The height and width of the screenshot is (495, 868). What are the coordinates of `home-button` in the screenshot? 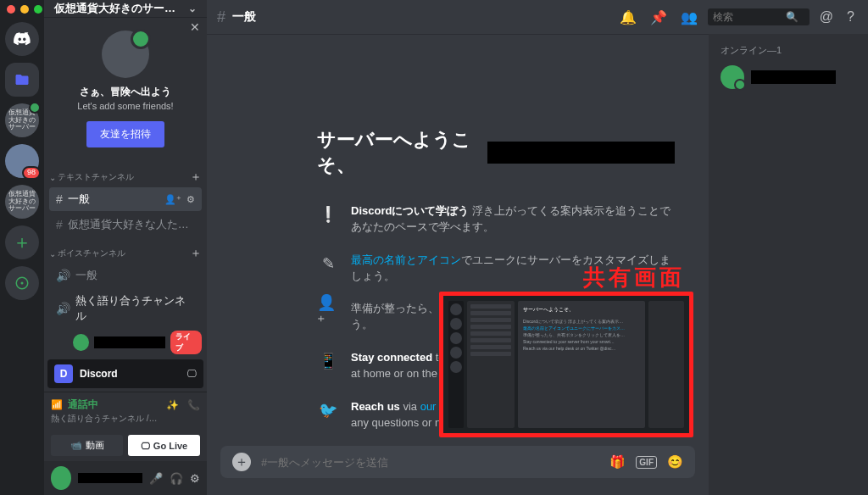 It's located at (22, 39).